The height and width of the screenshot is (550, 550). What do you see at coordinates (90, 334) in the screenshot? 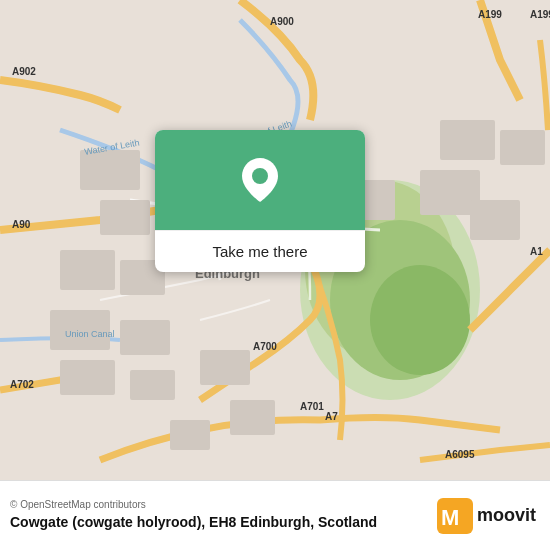
I see `svg-text: Union Canal` at bounding box center [90, 334].